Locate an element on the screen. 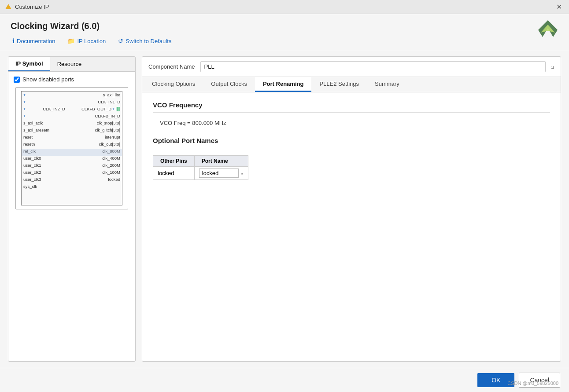 The width and height of the screenshot is (569, 392). port-name-clear-button: ⨲ is located at coordinates (242, 173).